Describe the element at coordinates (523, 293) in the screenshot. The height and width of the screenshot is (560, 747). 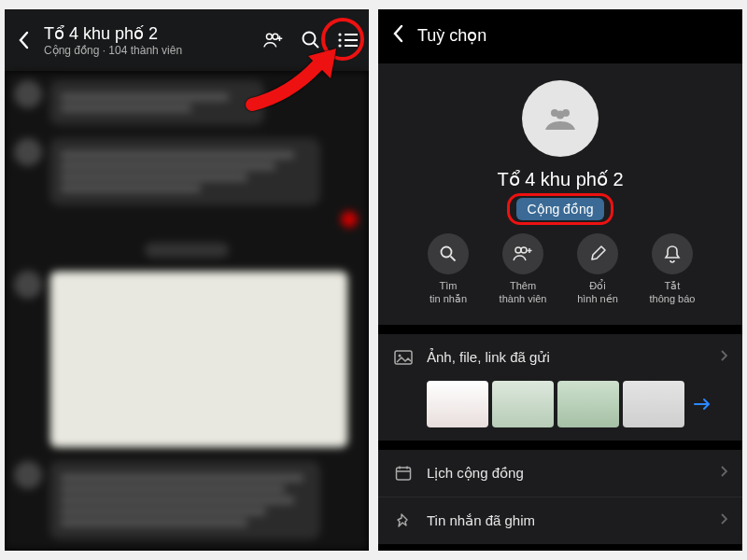
I see `action-add-member-label: Thêm thành viên` at that location.